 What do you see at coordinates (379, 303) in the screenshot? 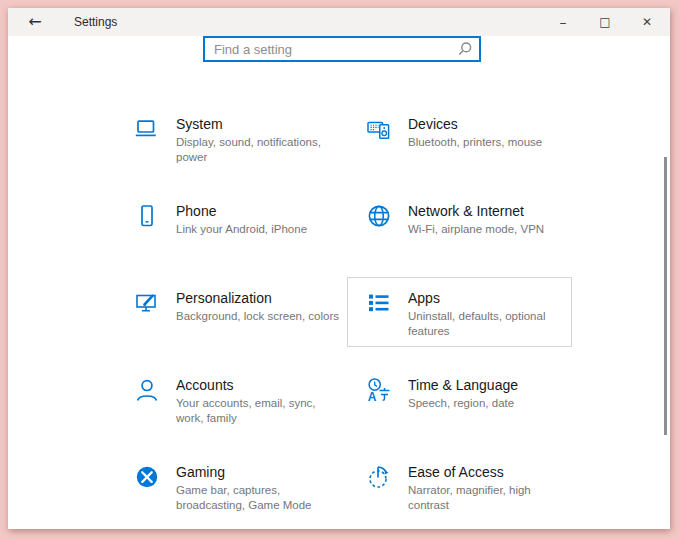
I see `apps-icon` at bounding box center [379, 303].